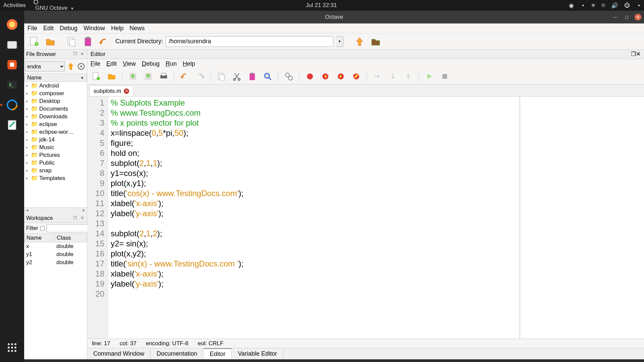 Image resolution: width=644 pixels, height=362 pixels. I want to click on breakpoint-next-button, so click(341, 76).